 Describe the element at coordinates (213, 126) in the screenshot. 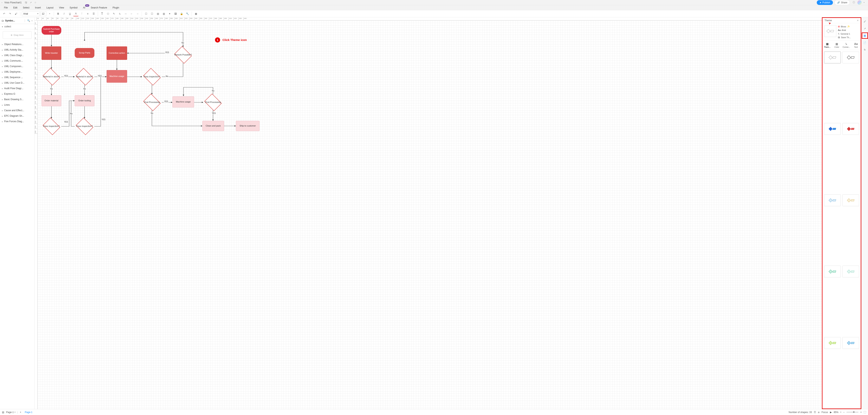

I see `shape-process: Clean and pack` at that location.